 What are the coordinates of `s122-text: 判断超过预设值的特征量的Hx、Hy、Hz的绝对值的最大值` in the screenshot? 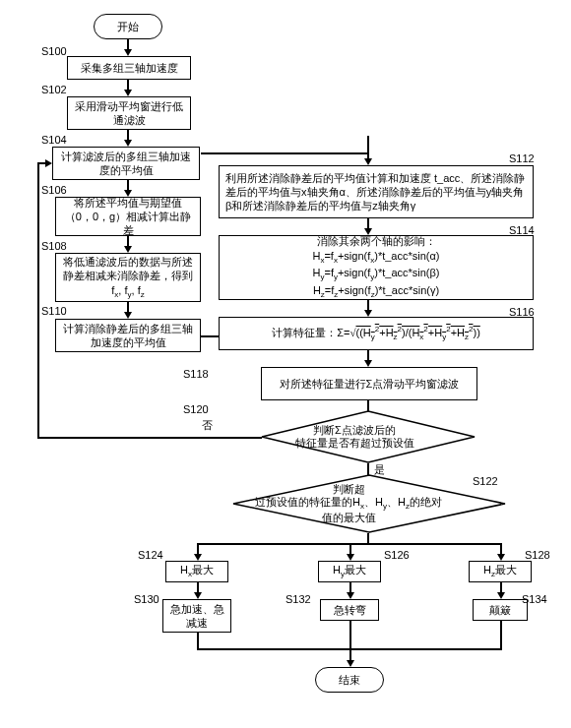 It's located at (349, 504).